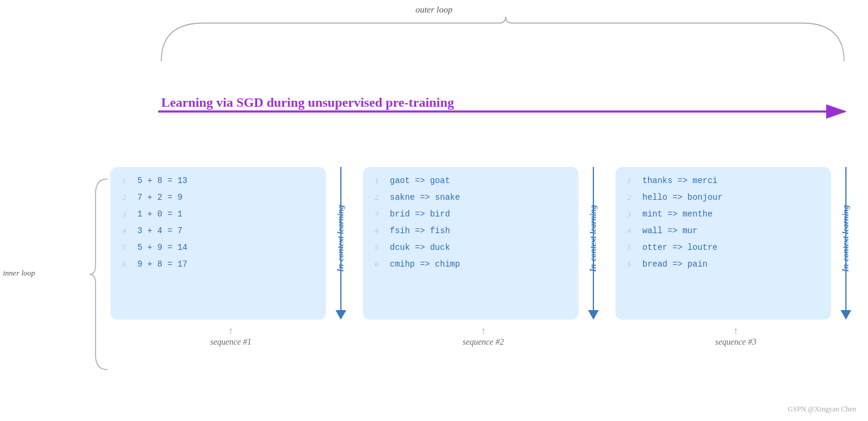 This screenshot has height=421, width=868. What do you see at coordinates (434, 10) in the screenshot?
I see `outer-loop-label: outer loop` at bounding box center [434, 10].